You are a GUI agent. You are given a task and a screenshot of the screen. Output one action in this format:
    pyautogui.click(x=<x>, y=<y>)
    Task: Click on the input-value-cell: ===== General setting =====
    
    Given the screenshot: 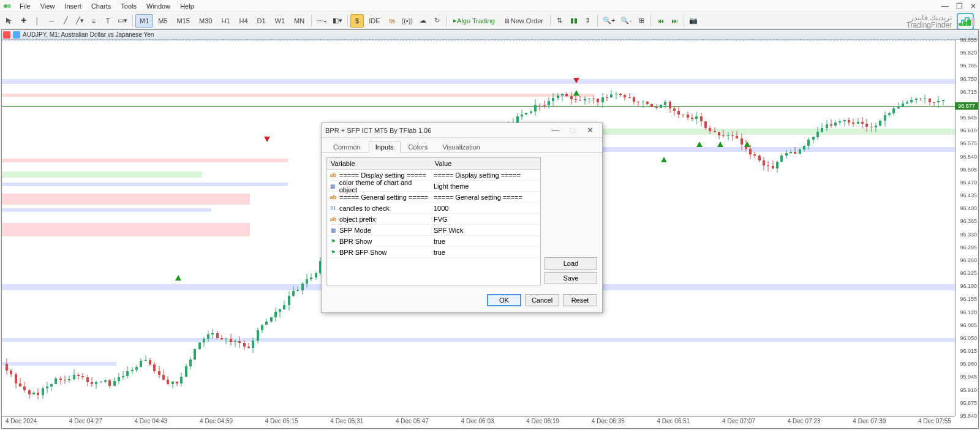 What is the action you would take?
    pyautogui.click(x=486, y=197)
    